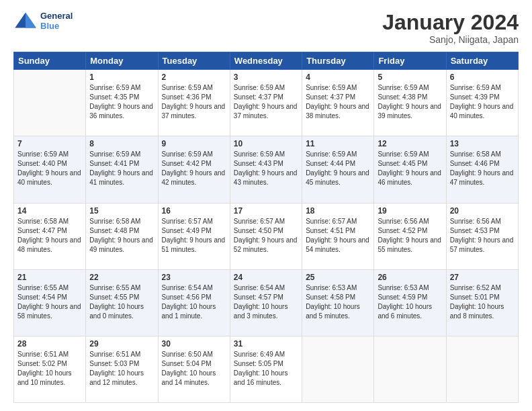 The height and width of the screenshot is (411, 532). What do you see at coordinates (482, 302) in the screenshot?
I see `table-row: 27Sunrise: 6:52 AMSunset: 5:01 PMDayligh…` at bounding box center [482, 302].